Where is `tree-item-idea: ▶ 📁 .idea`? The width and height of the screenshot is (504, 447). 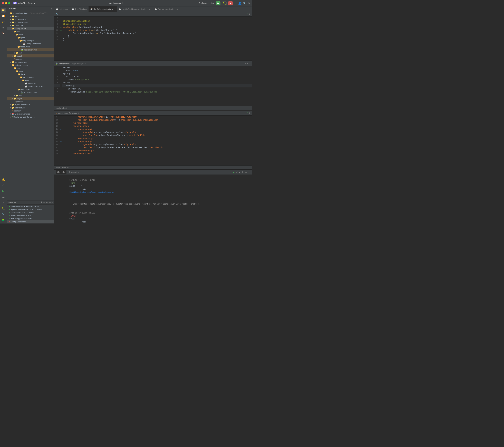
tree-item-idea: ▶ 📁 .idea is located at coordinates (31, 16).